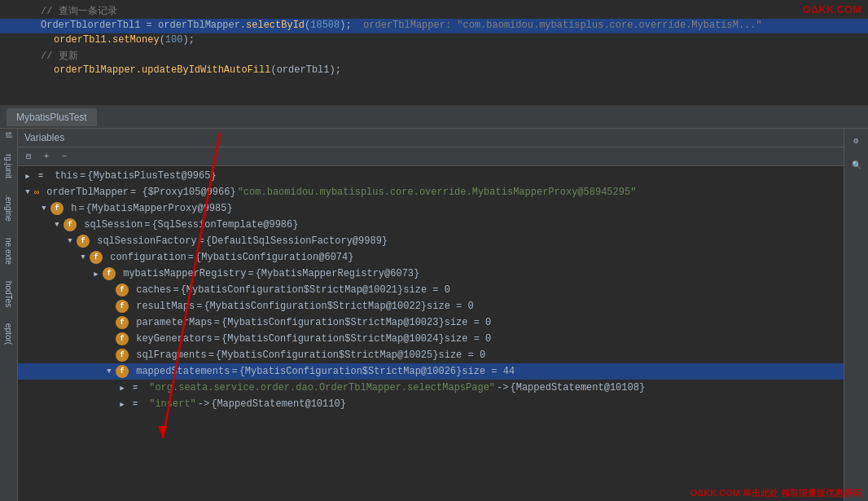 Image resolution: width=868 pixels, height=501 pixels. I want to click on right-sidebar: ⚙ 🔍, so click(856, 314).